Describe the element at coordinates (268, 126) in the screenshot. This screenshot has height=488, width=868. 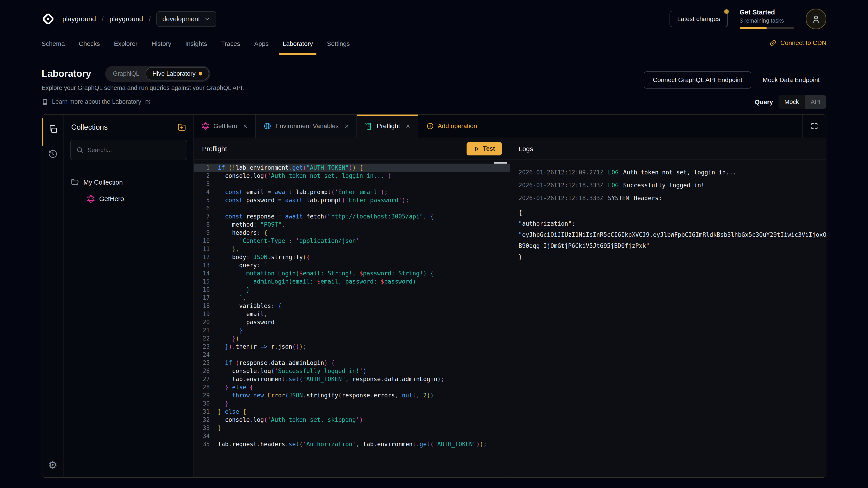
I see `globe-icon` at that location.